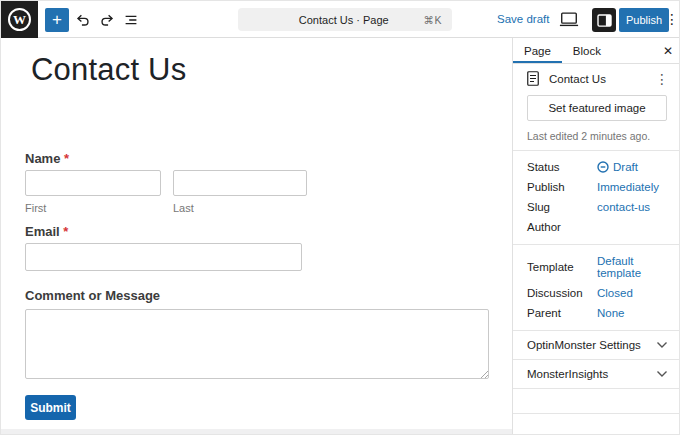 The width and height of the screenshot is (680, 435). Describe the element at coordinates (562, 313) in the screenshot. I see `parent-label: Parent` at that location.